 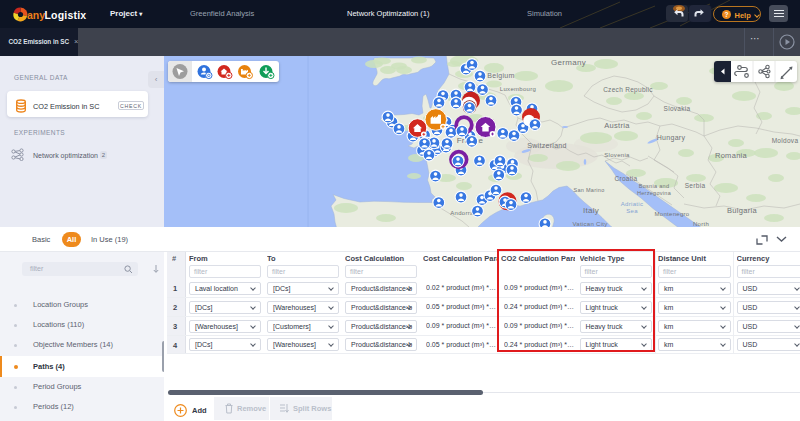 I want to click on svg-text: Slovenia, so click(x=617, y=155).